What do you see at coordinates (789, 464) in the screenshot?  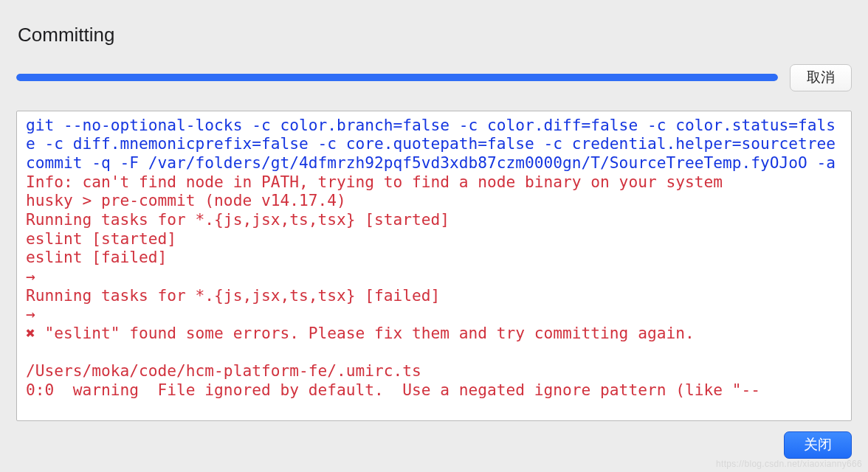 I see `watermark: https://blog.csdn.net/xiaoxianny666` at bounding box center [789, 464].